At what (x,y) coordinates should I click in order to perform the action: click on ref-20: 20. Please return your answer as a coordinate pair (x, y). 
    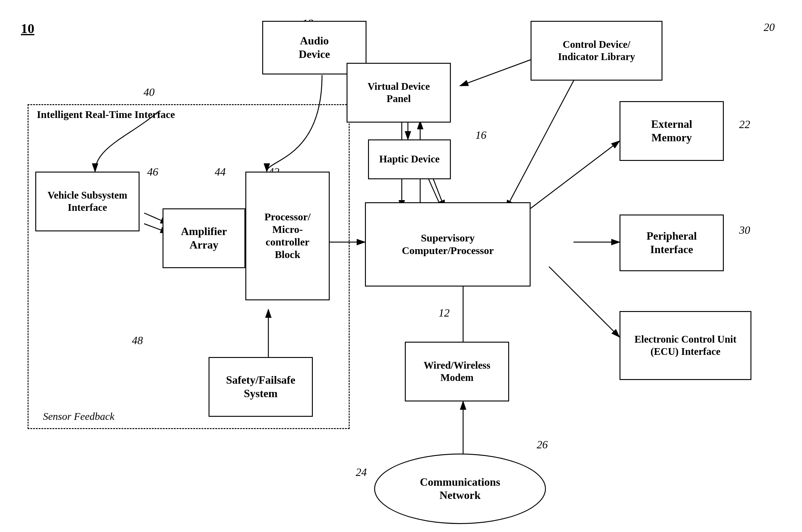
    Looking at the image, I should click on (769, 27).